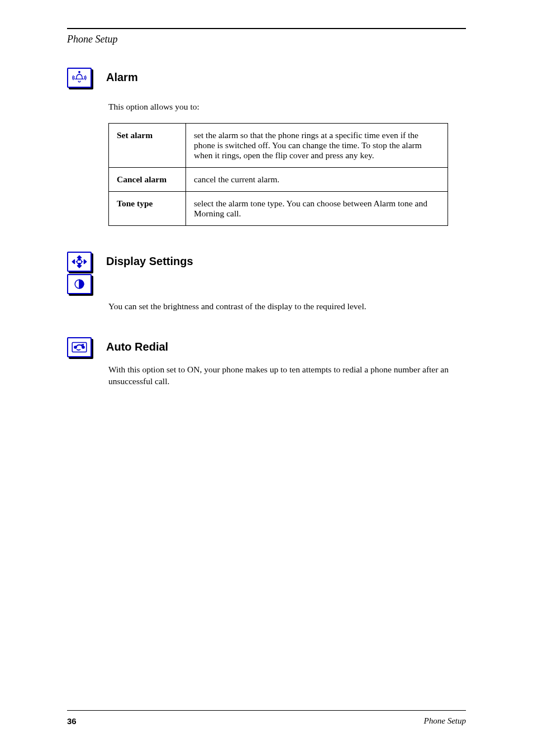  I want to click on page-number: 36, so click(72, 721).